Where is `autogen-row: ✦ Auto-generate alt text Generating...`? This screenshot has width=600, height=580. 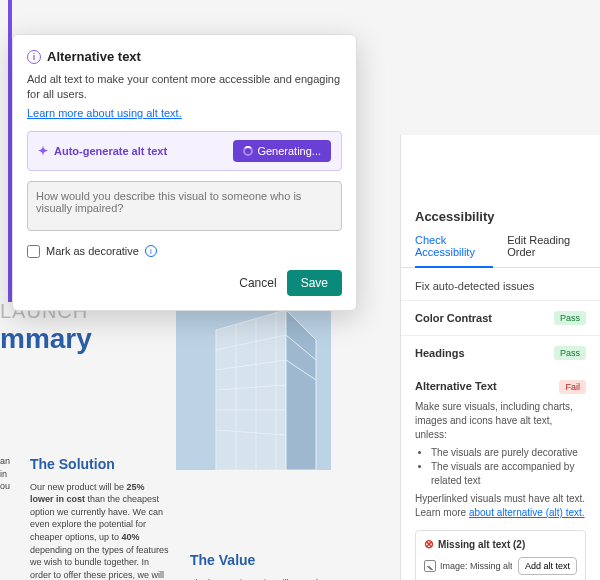
autogen-row: ✦ Auto-generate alt text Generating... is located at coordinates (184, 151).